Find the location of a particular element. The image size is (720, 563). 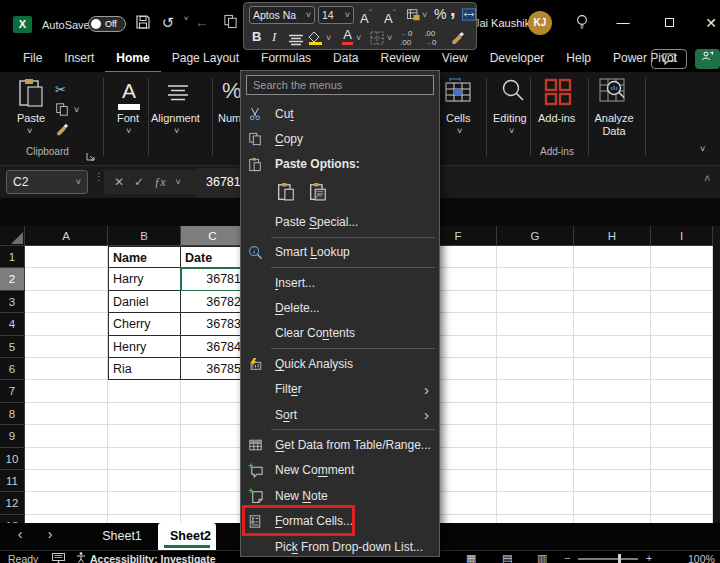

sheet-tab-sheet2: Sheet2 is located at coordinates (187, 536).